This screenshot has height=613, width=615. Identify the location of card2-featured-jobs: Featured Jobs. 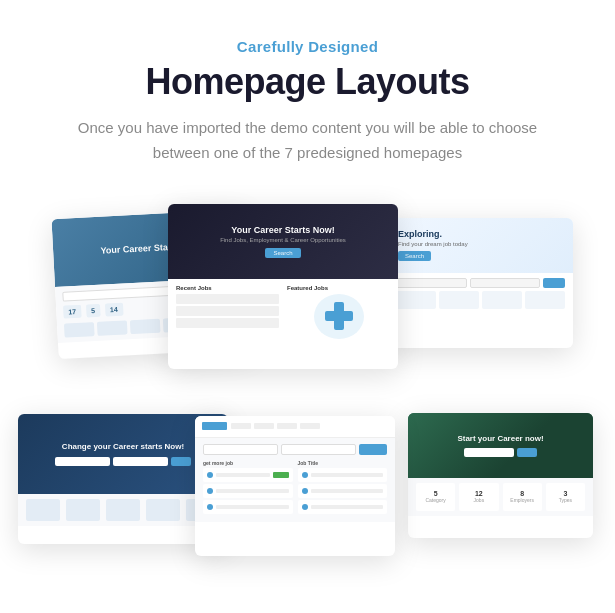
(338, 312).